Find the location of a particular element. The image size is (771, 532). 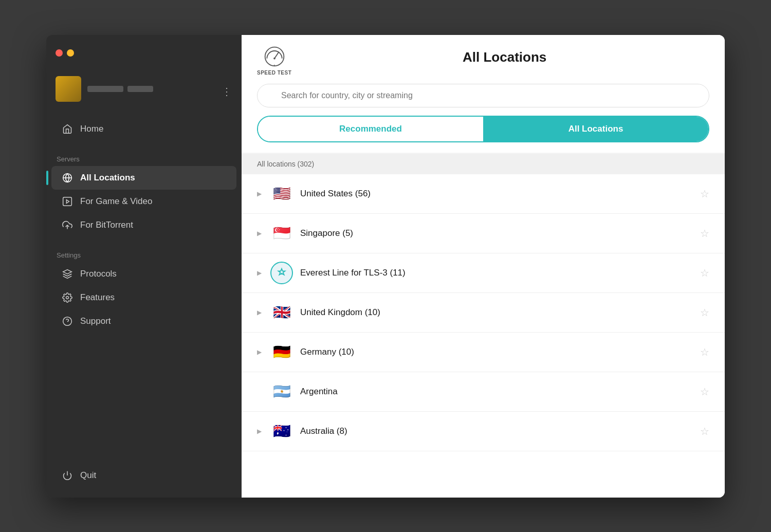

list-item: ▶ 🇺🇸 United States (56) ☆ is located at coordinates (483, 194).